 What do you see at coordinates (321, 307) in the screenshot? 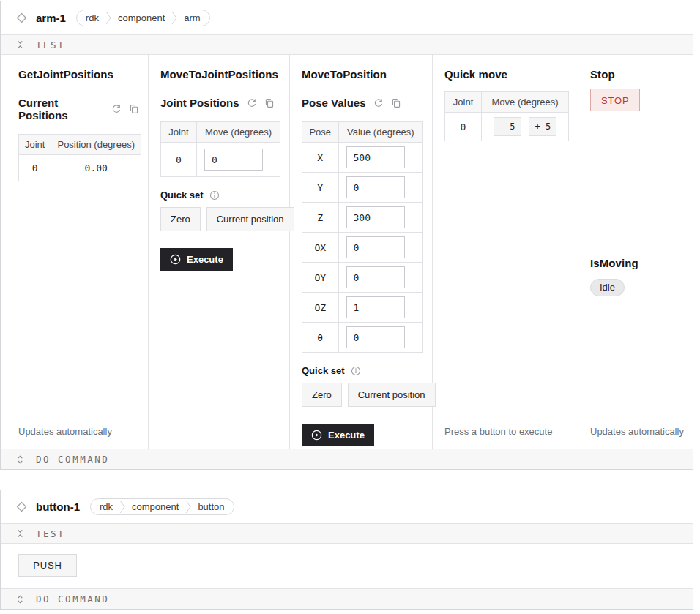
I see `pose-label: OZ` at bounding box center [321, 307].